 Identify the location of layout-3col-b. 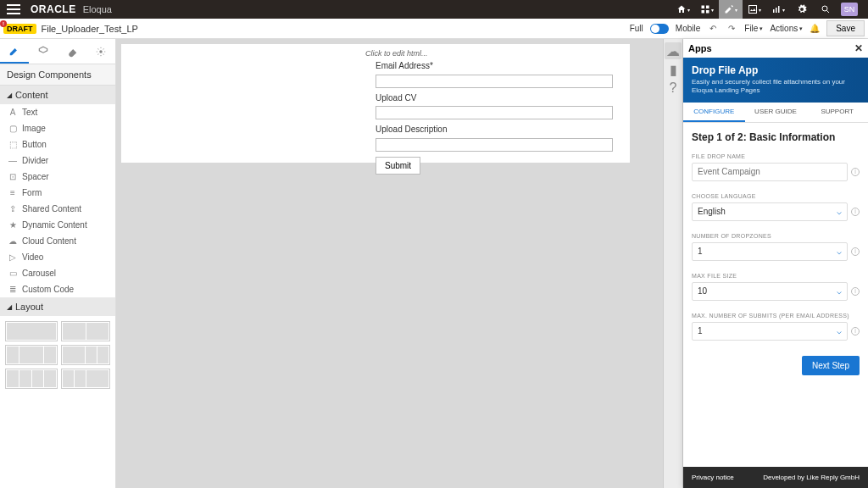
(86, 355).